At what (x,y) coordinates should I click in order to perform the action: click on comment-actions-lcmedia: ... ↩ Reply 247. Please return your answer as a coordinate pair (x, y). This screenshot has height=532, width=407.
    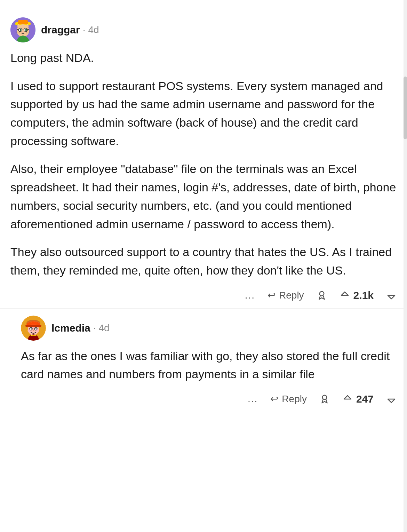
    Looking at the image, I should click on (209, 399).